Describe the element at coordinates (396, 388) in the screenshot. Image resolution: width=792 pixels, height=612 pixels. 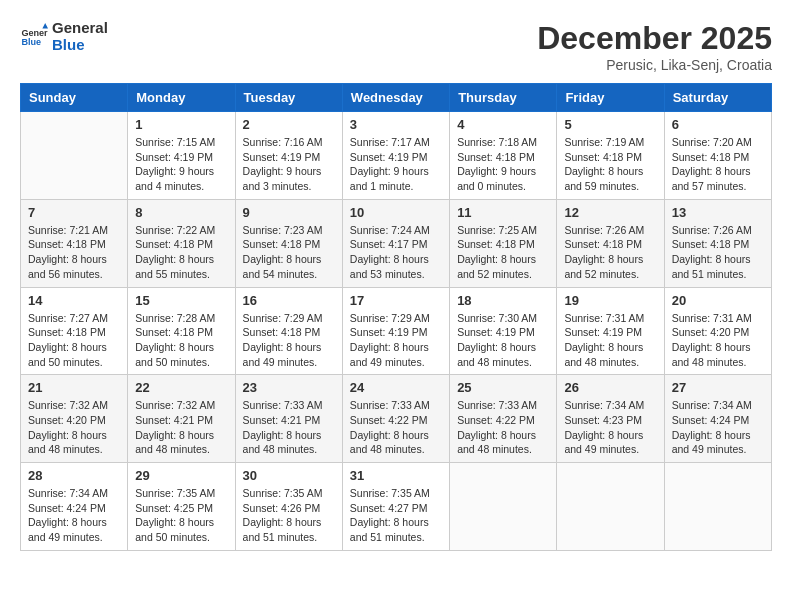
I see `day-number: 24` at that location.